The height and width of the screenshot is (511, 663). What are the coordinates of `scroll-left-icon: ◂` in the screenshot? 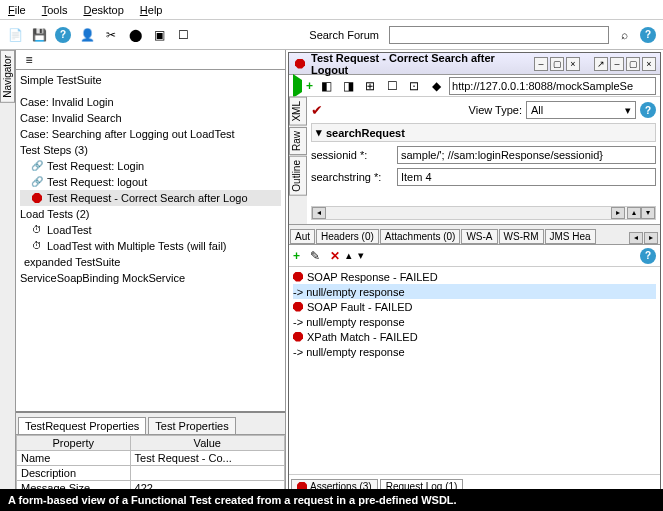 It's located at (319, 213).